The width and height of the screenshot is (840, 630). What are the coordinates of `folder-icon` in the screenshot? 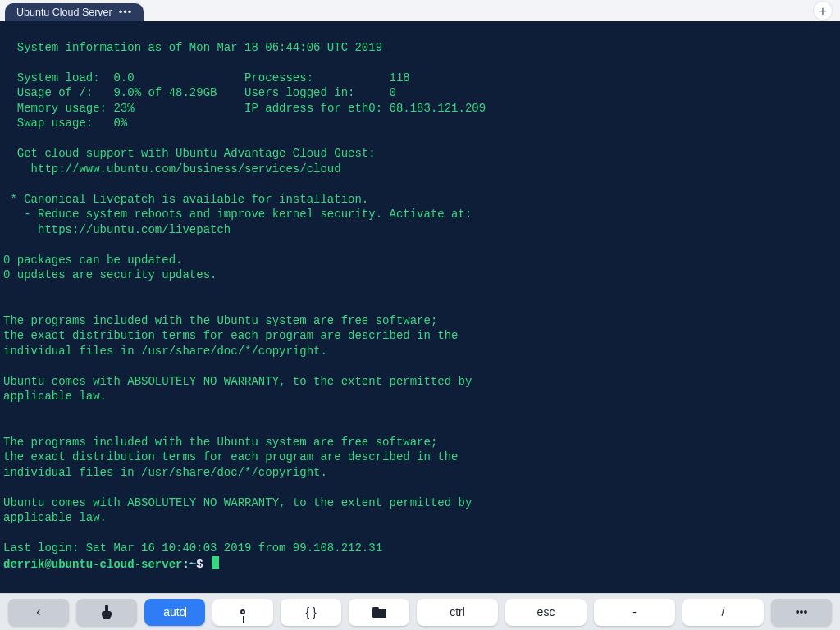 It's located at (379, 612).